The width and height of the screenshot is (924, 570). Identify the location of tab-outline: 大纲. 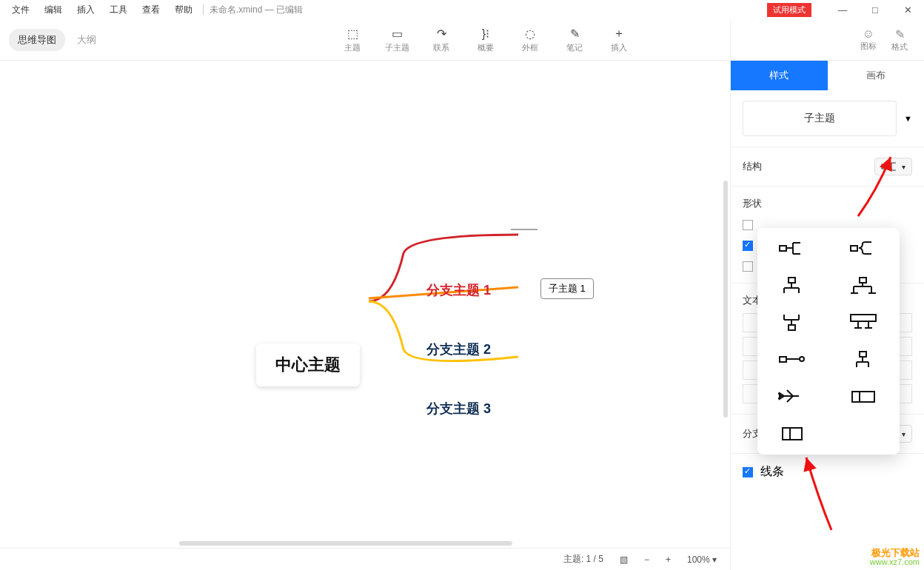
(87, 40).